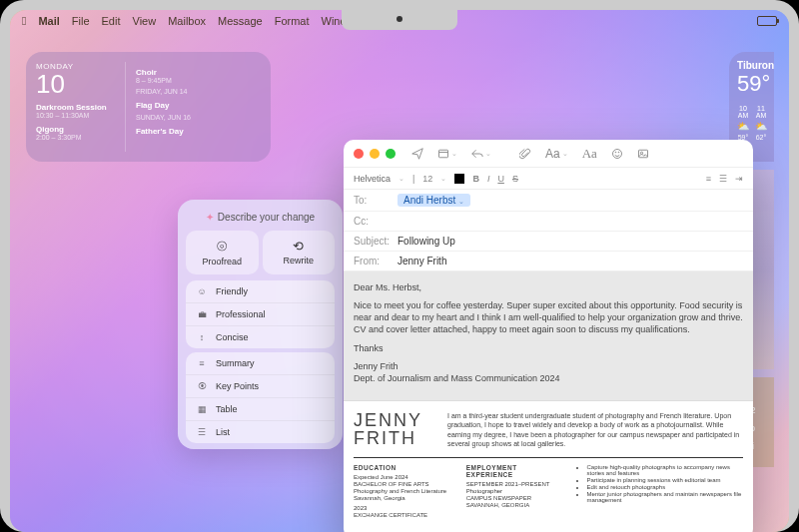 This screenshot has height=532, width=799. I want to click on tone-friendly: ☺Friendly, so click(260, 291).